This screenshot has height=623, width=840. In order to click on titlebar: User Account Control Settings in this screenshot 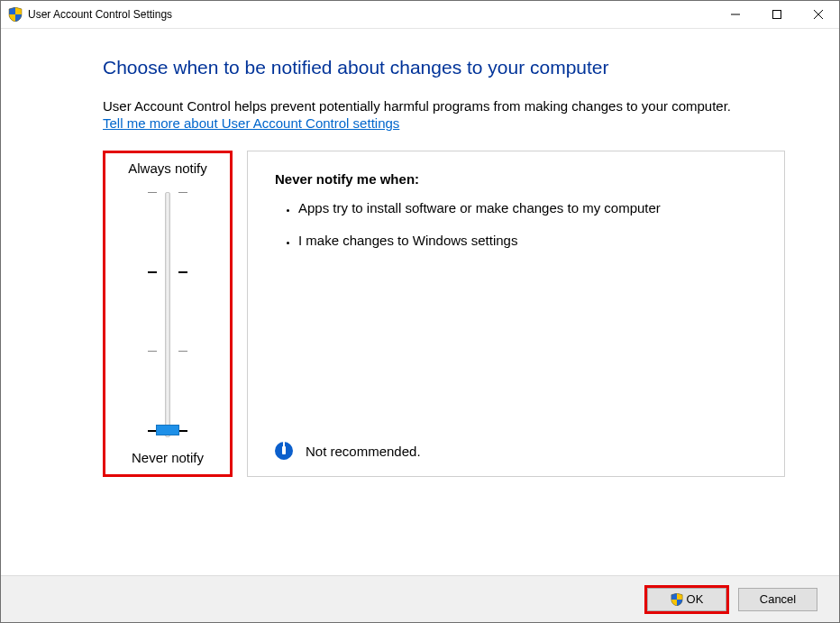, I will do `click(420, 14)`.